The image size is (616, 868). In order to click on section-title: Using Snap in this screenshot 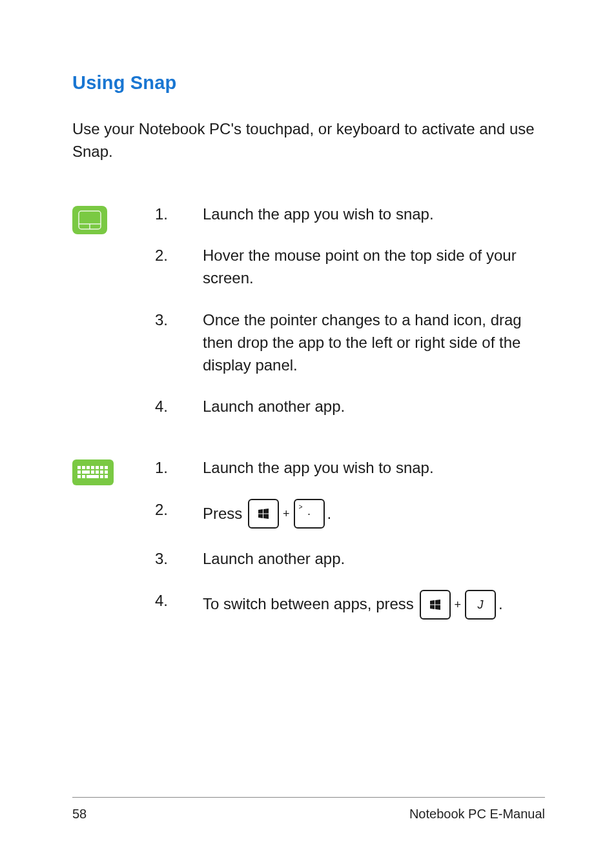, I will do `click(309, 83)`.